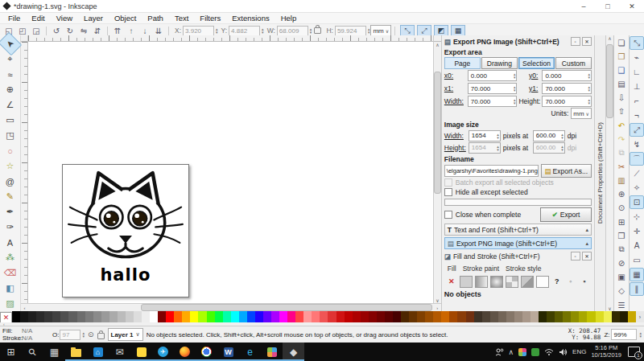 Image resolution: width=644 pixels, height=361 pixels. What do you see at coordinates (641, 334) in the screenshot?
I see `zoom-spinner: ▴▾` at bounding box center [641, 334].